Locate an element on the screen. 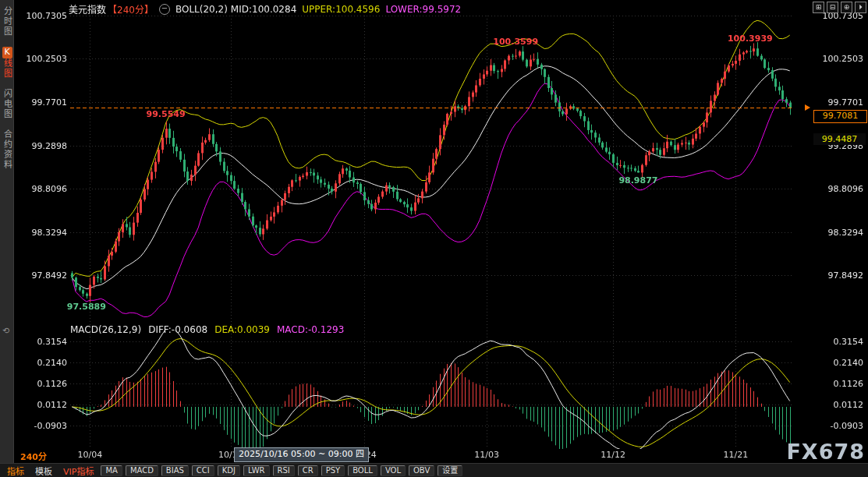 This screenshot has width=868, height=477. tab-indicators: 指标 is located at coordinates (16, 471).